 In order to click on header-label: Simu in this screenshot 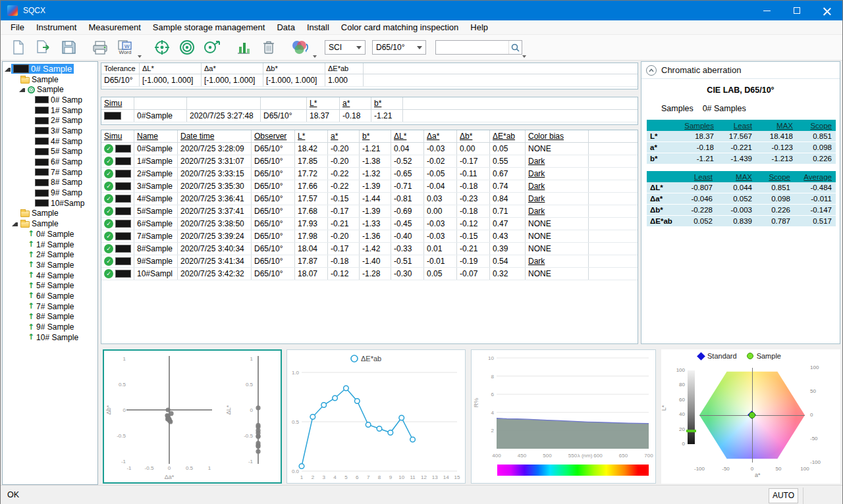, I will do `click(113, 136)`.